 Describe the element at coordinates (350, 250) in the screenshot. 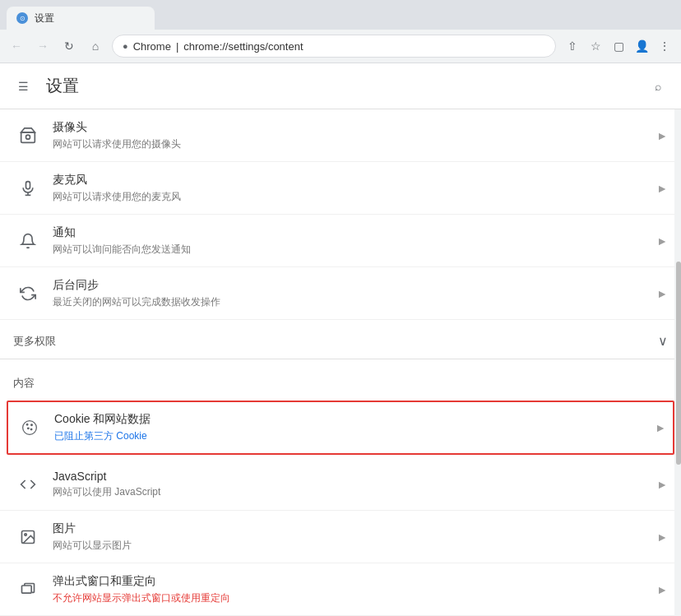

I see `item-subtitle: 网站可以询问能否向您发送通知` at that location.